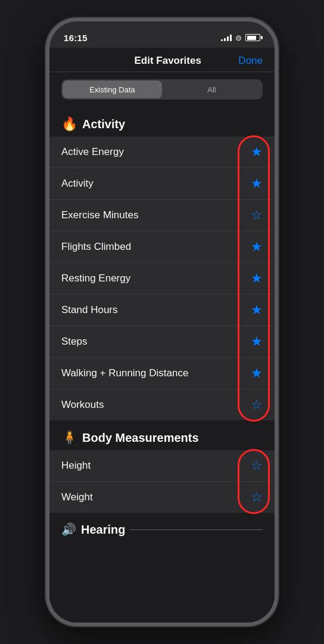 This screenshot has height=644, width=324. What do you see at coordinates (162, 216) in the screenshot?
I see `list-item: Exercise Minutes` at bounding box center [162, 216].